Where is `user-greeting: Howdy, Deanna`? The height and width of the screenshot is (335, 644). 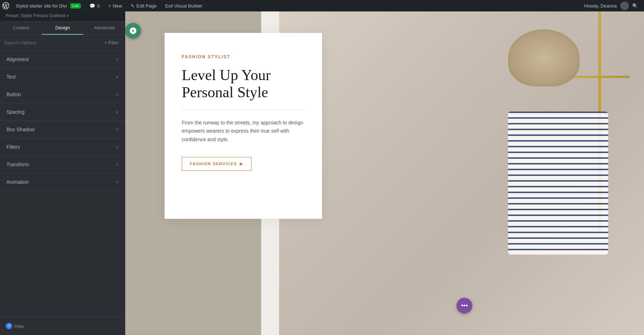
user-greeting: Howdy, Deanna is located at coordinates (600, 6).